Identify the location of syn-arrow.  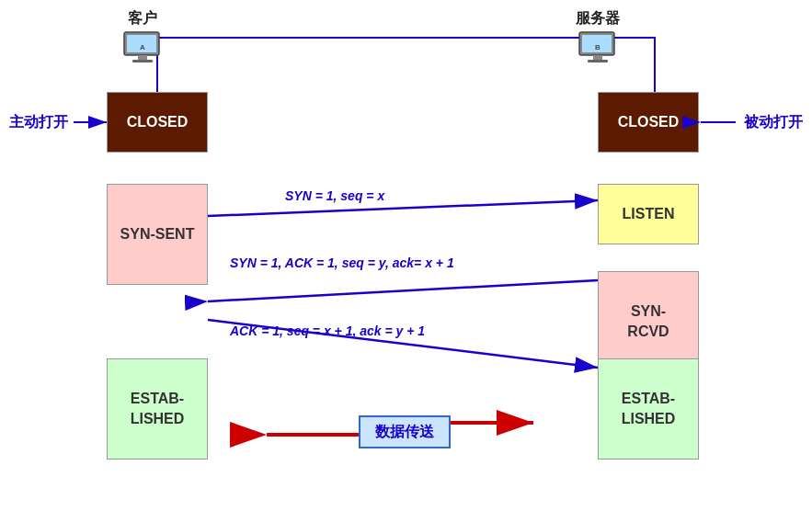
(403, 208).